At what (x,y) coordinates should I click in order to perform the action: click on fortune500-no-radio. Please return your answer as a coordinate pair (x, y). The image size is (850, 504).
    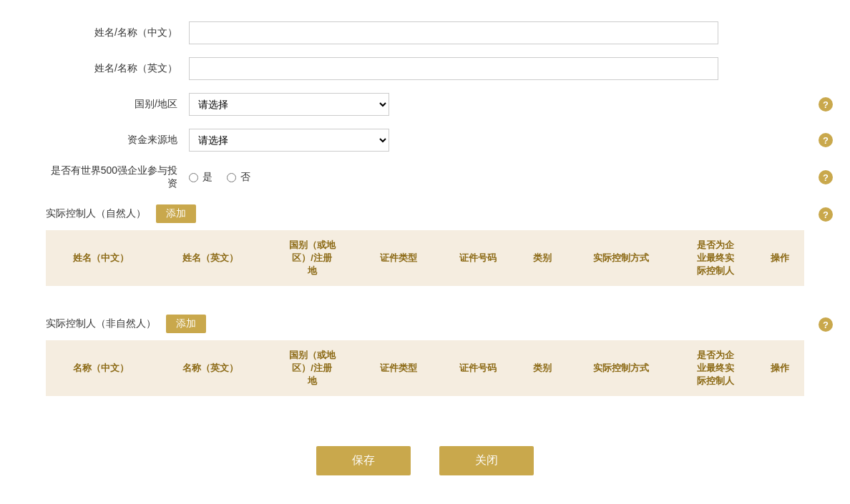
    Looking at the image, I should click on (232, 177).